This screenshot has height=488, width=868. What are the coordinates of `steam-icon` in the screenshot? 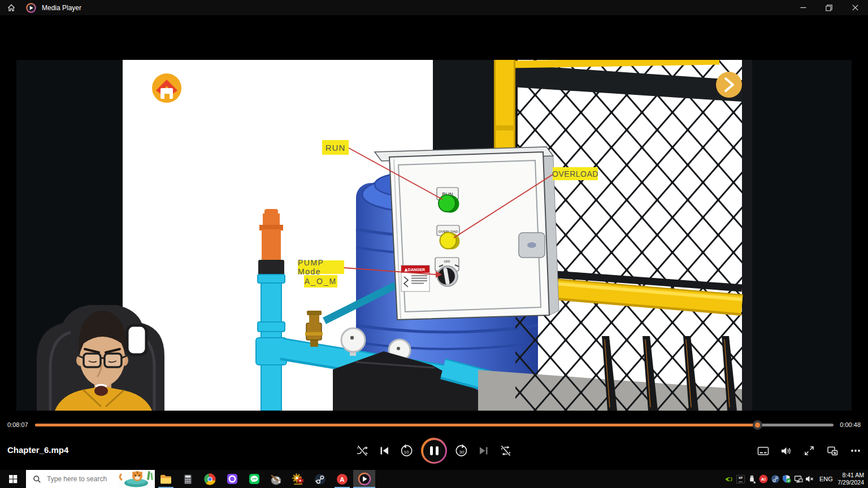 It's located at (320, 479).